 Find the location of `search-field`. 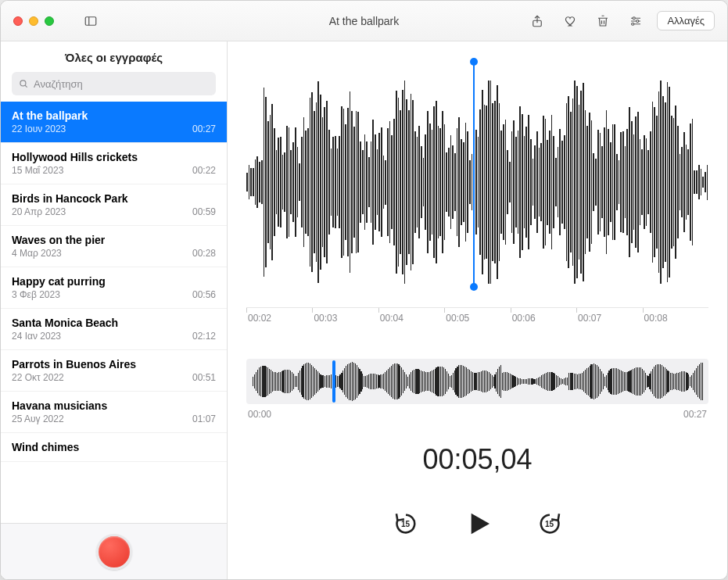

search-field is located at coordinates (114, 84).